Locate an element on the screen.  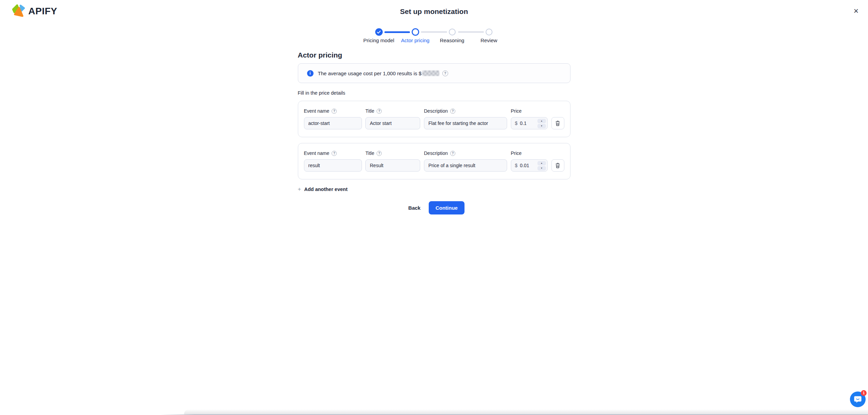
step-complete-check-icon is located at coordinates (379, 32).